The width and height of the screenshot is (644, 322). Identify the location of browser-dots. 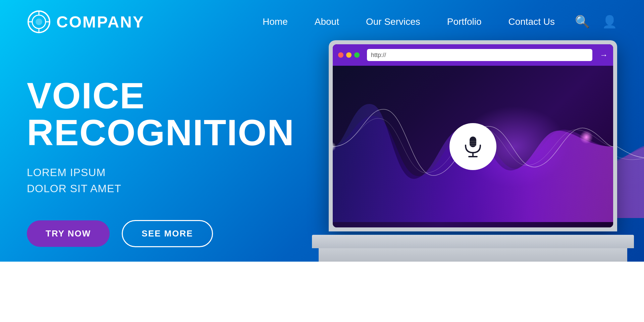
(349, 55).